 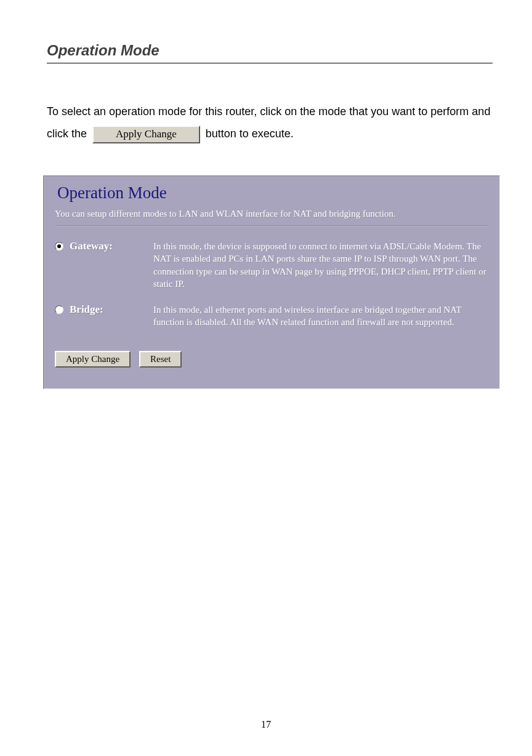 I want to click on apply-change-button: Apply Change, so click(x=92, y=360).